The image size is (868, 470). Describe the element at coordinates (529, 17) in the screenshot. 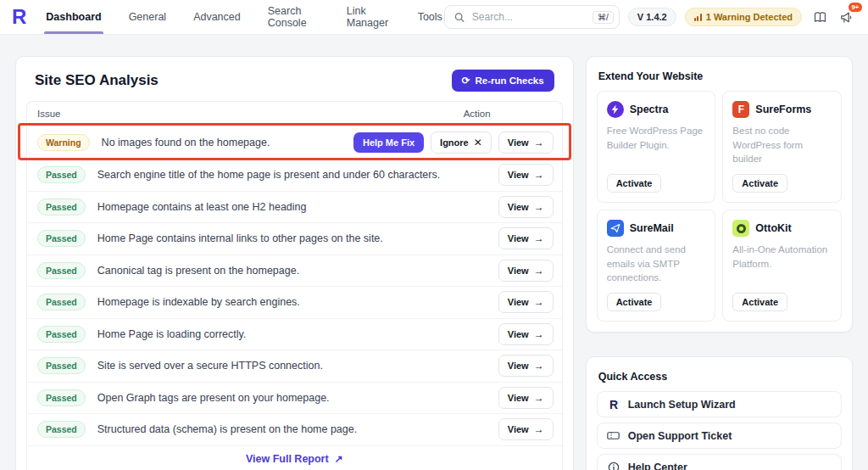

I see `search-input` at that location.